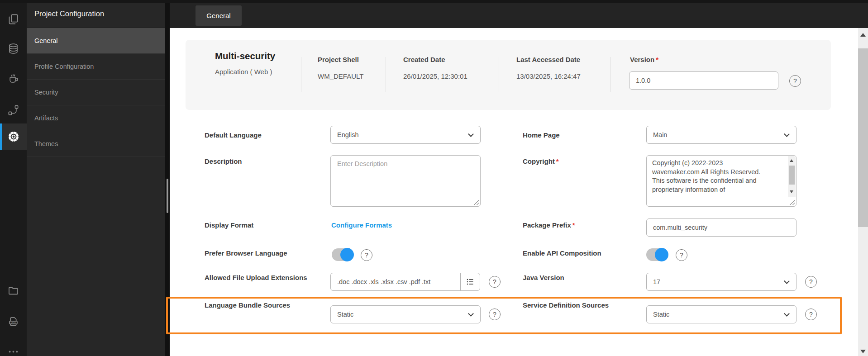 This screenshot has width=868, height=356. Describe the element at coordinates (721, 314) in the screenshot. I see `service-definition-sources-select: Static` at that location.